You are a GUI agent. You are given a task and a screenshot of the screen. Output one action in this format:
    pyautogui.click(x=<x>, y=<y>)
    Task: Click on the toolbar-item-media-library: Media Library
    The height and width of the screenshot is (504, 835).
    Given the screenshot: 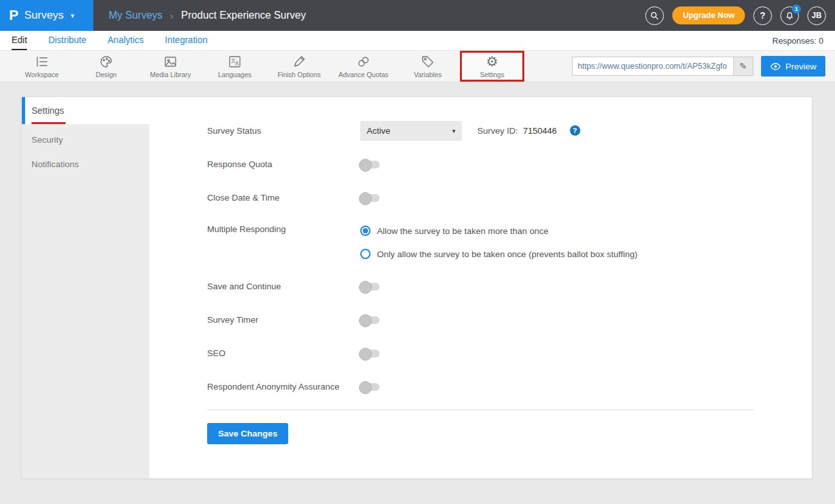 What is the action you would take?
    pyautogui.click(x=170, y=66)
    